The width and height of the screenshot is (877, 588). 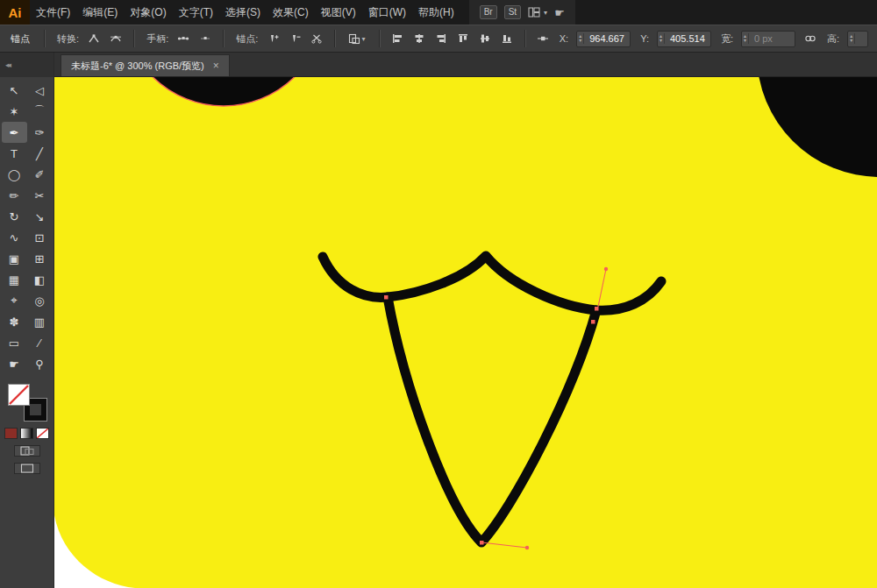 I want to click on constrain-proportions-button, so click(x=810, y=39).